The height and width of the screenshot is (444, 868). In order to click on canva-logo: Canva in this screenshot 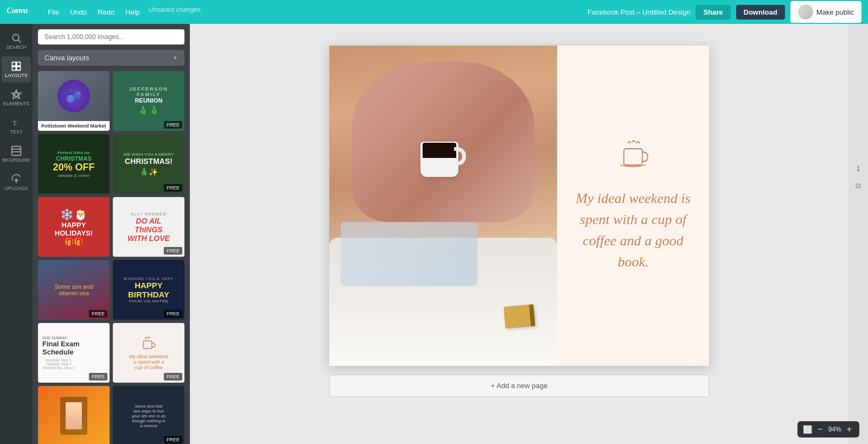, I will do `click(21, 12)`.